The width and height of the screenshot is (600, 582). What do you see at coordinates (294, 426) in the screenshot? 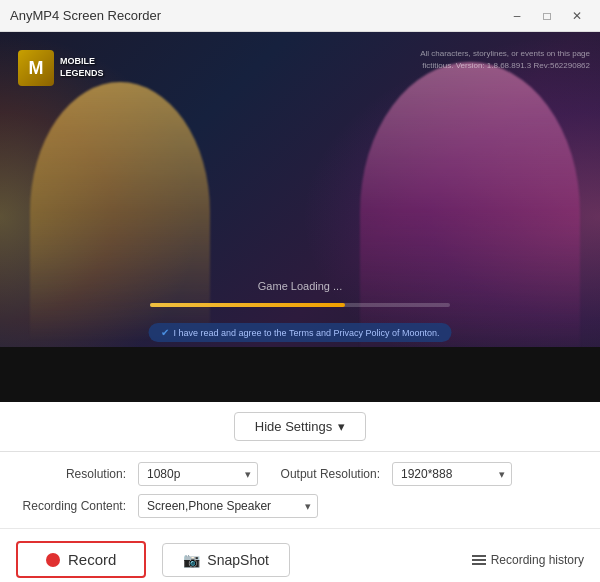
I see `hide-settings-label: Hide Settings` at bounding box center [294, 426].